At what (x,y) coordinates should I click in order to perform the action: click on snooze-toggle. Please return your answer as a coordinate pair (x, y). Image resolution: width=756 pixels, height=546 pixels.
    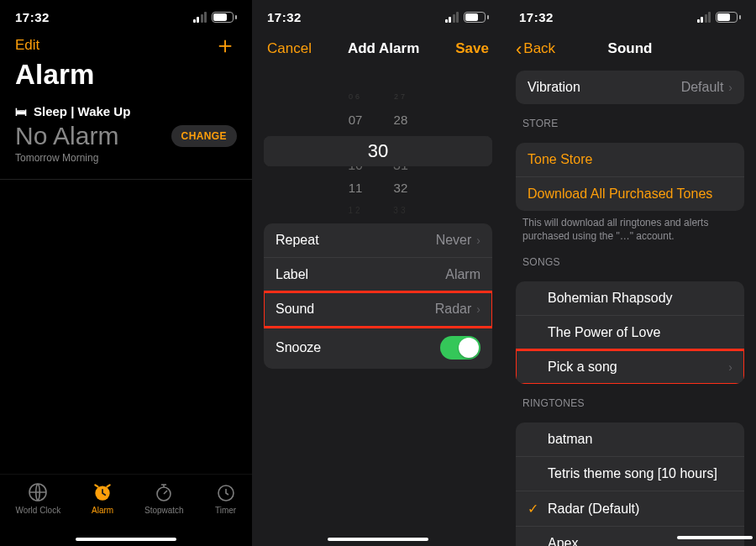
    Looking at the image, I should click on (460, 348).